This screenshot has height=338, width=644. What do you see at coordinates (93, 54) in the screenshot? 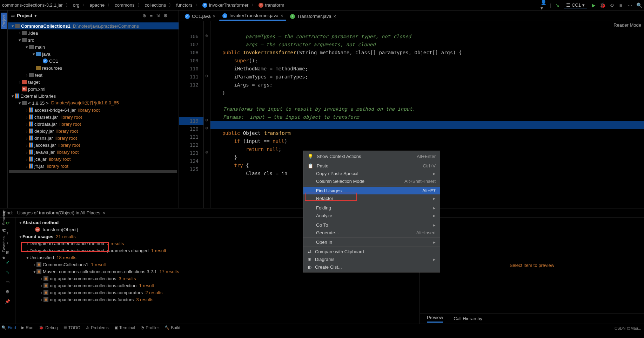
I see `tree-item: ▾java` at bounding box center [93, 54].